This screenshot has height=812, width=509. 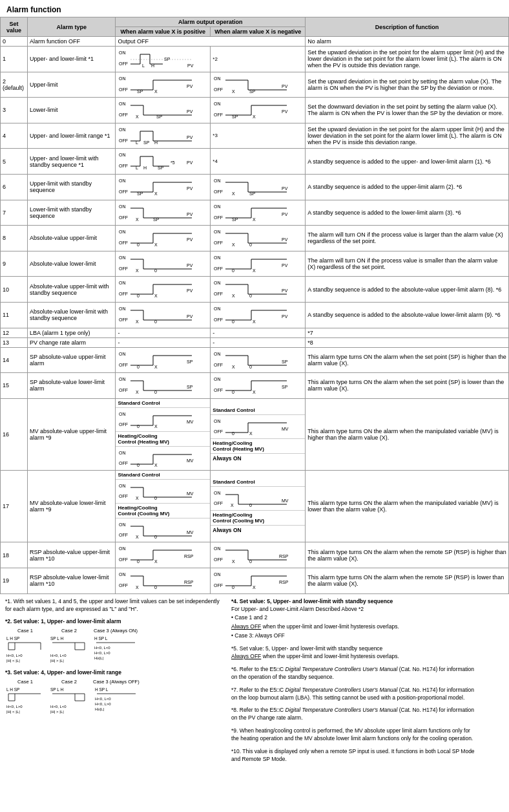 What do you see at coordinates (254, 41) in the screenshot?
I see `table-row: 0 Alarm function OFF Output OFF No alarm` at bounding box center [254, 41].